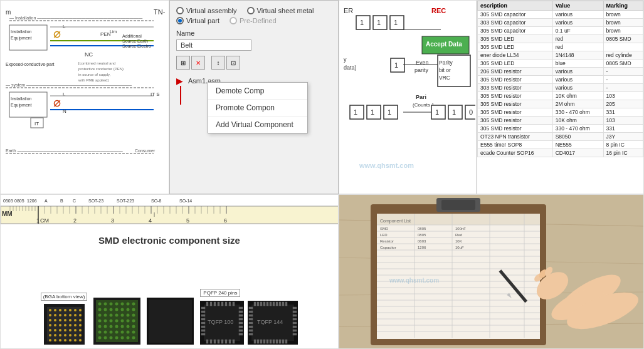 The height and width of the screenshot is (349, 644). Describe the element at coordinates (254, 33) in the screenshot. I see `name-label: Name` at that location.